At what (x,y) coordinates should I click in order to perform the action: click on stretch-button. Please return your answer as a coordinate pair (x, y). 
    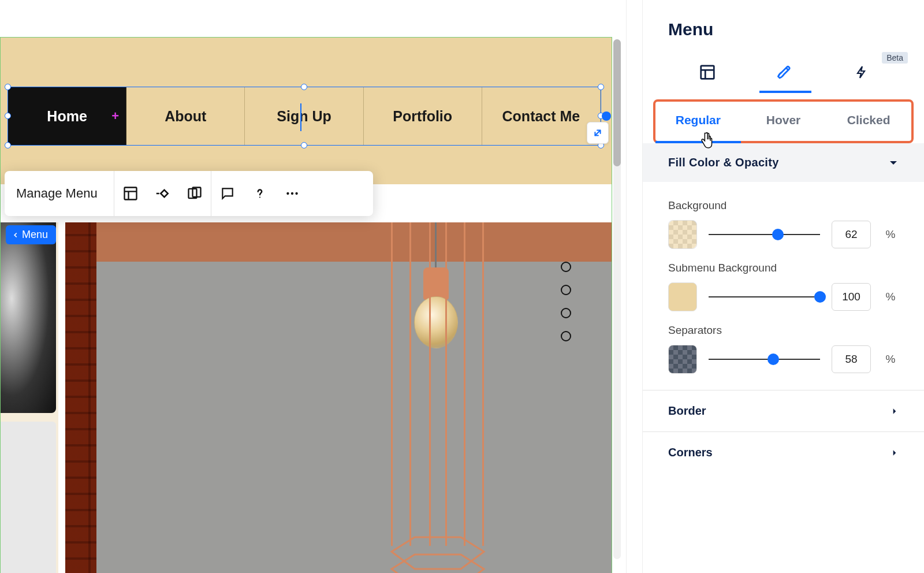
    Looking at the image, I should click on (598, 133).